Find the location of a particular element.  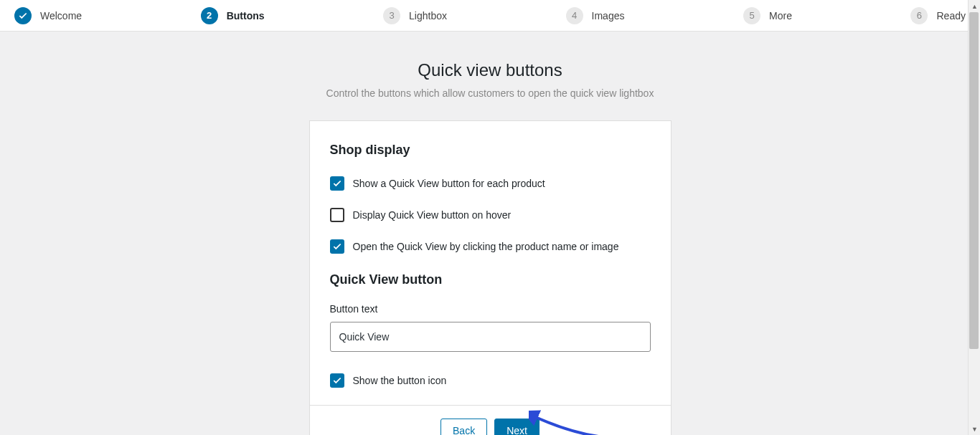

scrollbar: ▲ ▼ is located at coordinates (974, 218).